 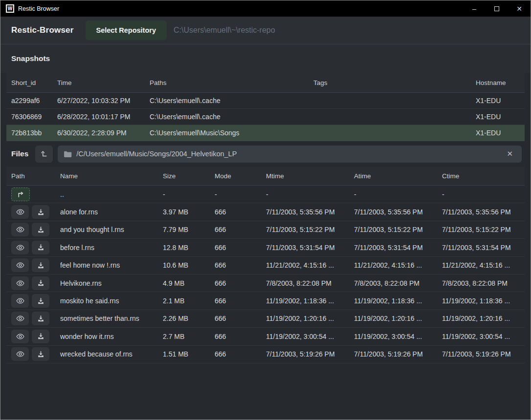 What do you see at coordinates (393, 336) in the screenshot?
I see `file-cell-atime: 11/19/2002, 3:00:54 ...` at bounding box center [393, 336].